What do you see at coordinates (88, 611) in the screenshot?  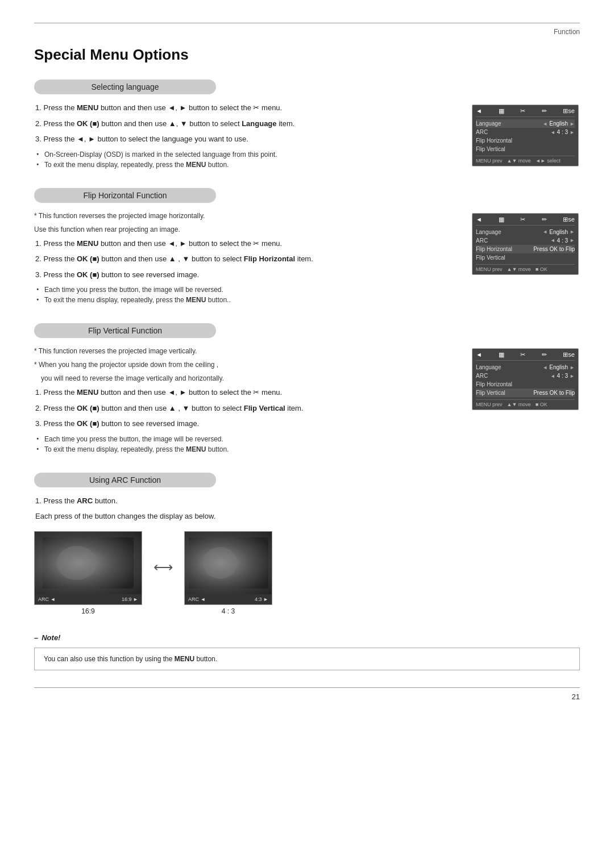 I see `arc-label-169: 16:9` at bounding box center [88, 611].